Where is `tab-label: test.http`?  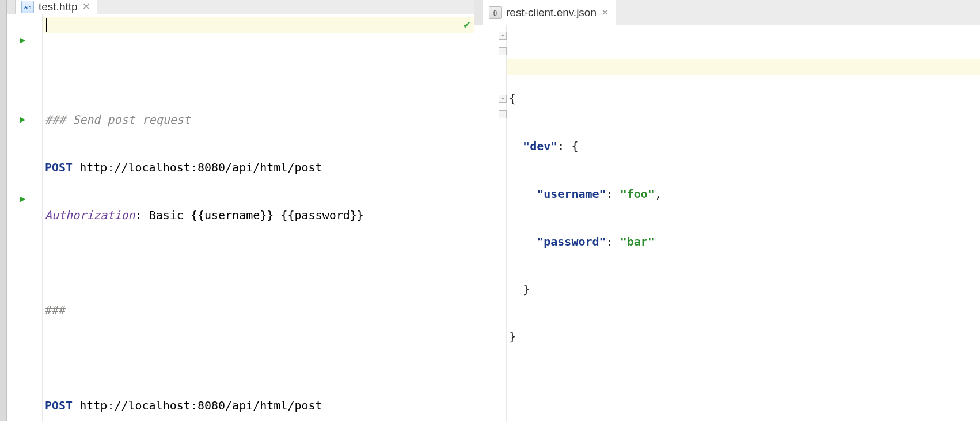
tab-label: test.http is located at coordinates (58, 7).